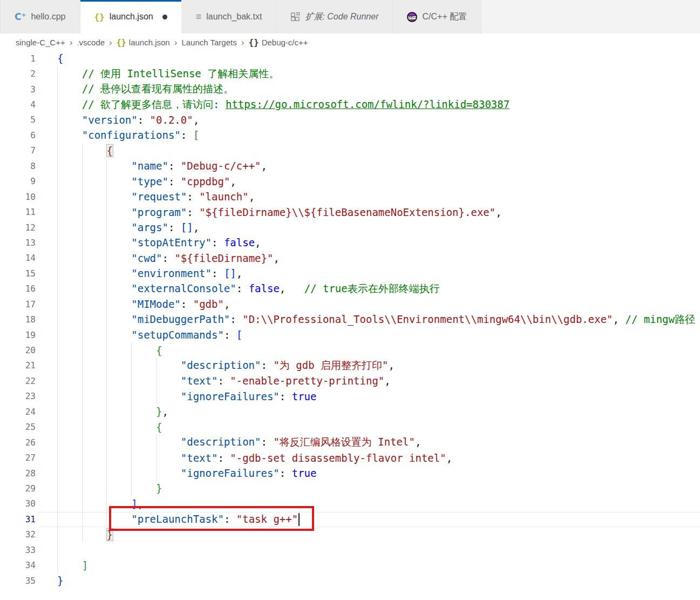 The image size is (700, 600). Describe the element at coordinates (18, 135) in the screenshot. I see `line-number: 6` at that location.